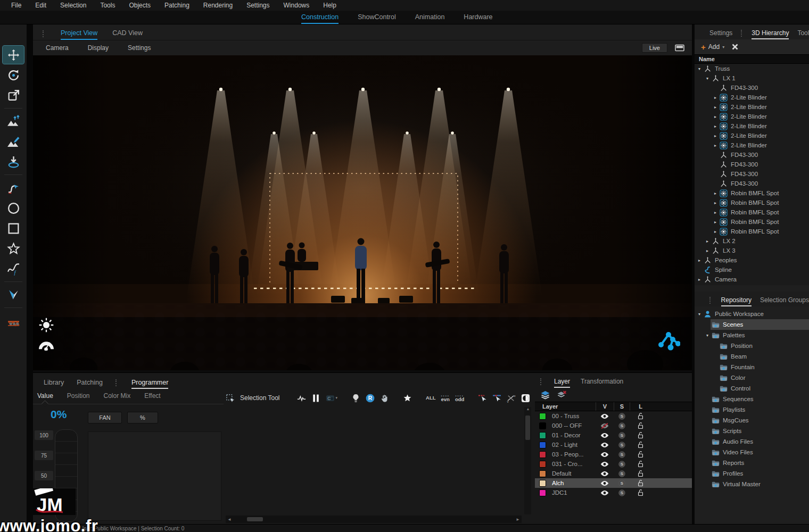 Image resolution: width=809 pixels, height=532 pixels. Describe the element at coordinates (613, 473) in the screenshot. I see `layer-row-default: DefaultS` at that location.